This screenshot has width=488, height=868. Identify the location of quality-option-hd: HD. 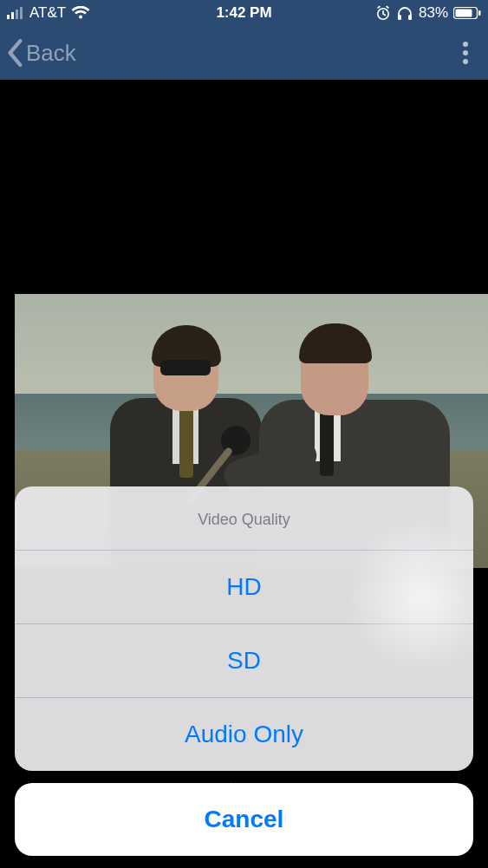
(244, 586).